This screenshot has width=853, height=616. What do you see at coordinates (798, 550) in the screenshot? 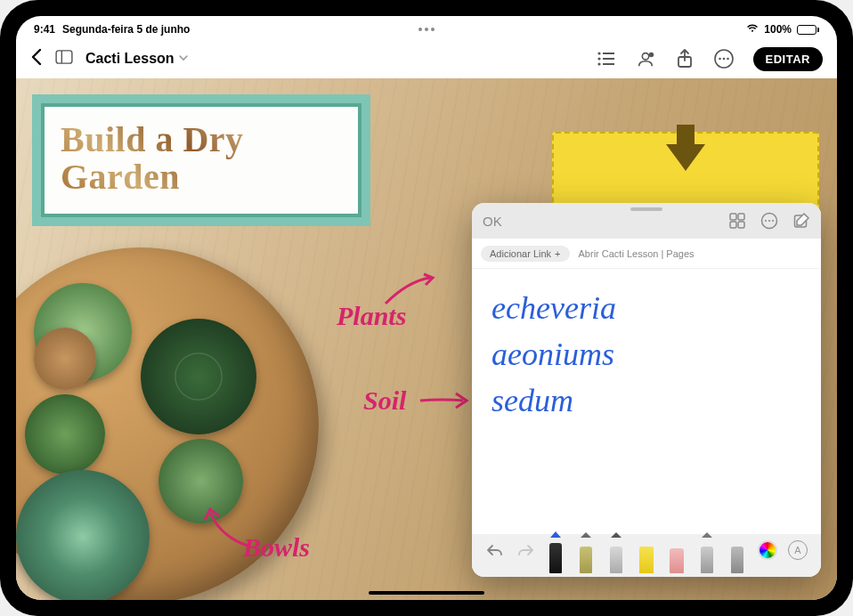
I see `text-tool-button: A` at bounding box center [798, 550].